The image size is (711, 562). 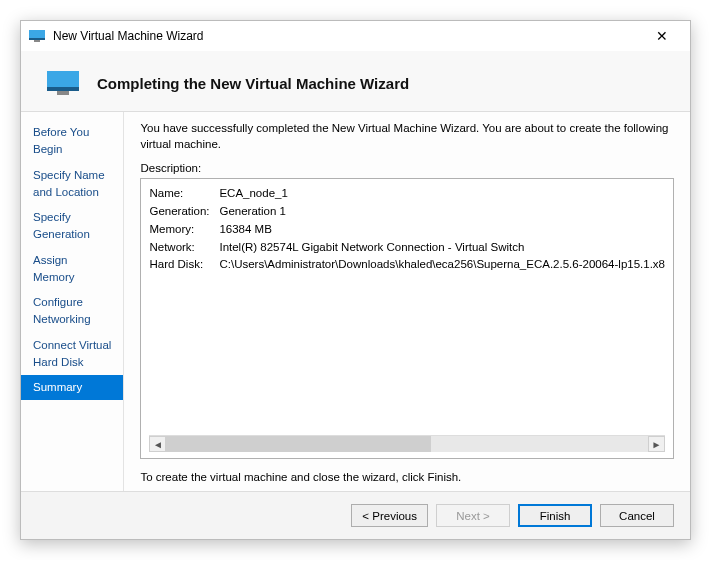 What do you see at coordinates (348, 36) in the screenshot?
I see `window-title: New Virtual Machine Wizard` at bounding box center [348, 36].